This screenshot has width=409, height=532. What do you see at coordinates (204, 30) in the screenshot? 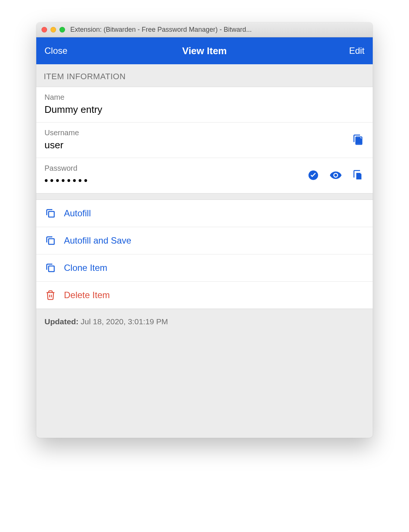
I see `window-titlebar: Extension: (Bitwarden - Free Password Ma…` at bounding box center [204, 30].